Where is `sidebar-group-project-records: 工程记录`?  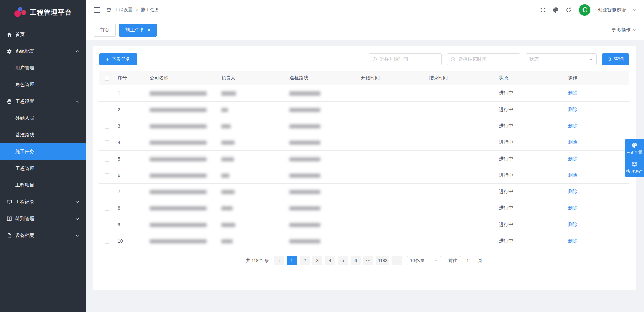 sidebar-group-project-records: 工程记录 is located at coordinates (43, 202).